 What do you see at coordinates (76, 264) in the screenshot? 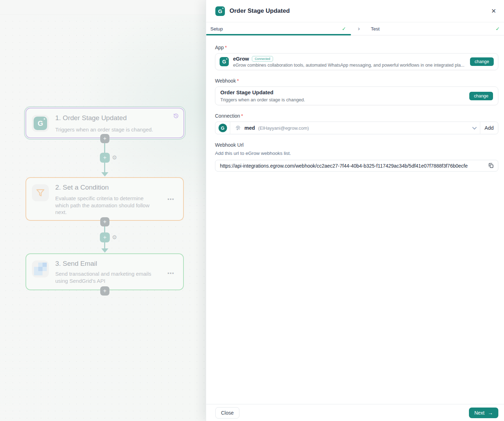
I see `step-title: 3. Send Email` at bounding box center [76, 264].